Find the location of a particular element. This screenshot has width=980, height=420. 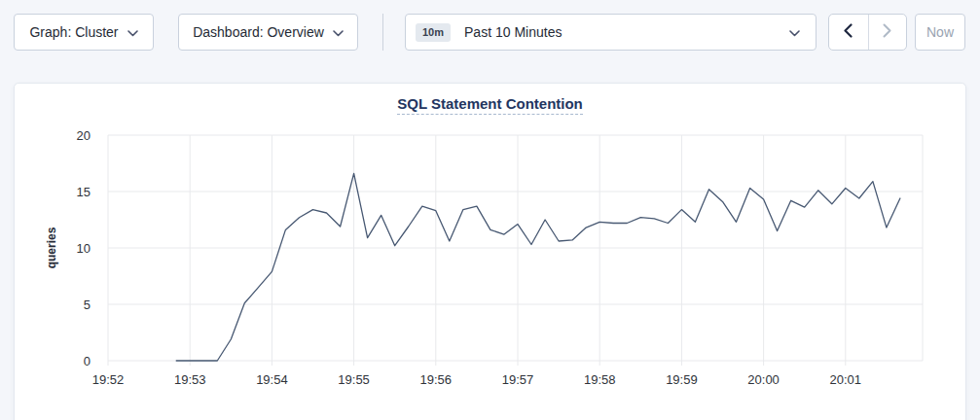

toolbar-divider is located at coordinates (383, 32).